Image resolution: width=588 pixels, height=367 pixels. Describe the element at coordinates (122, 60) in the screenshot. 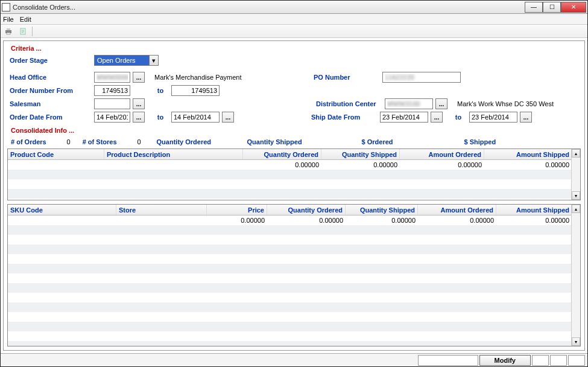

I see `order-stage-value: Open Orders` at that location.